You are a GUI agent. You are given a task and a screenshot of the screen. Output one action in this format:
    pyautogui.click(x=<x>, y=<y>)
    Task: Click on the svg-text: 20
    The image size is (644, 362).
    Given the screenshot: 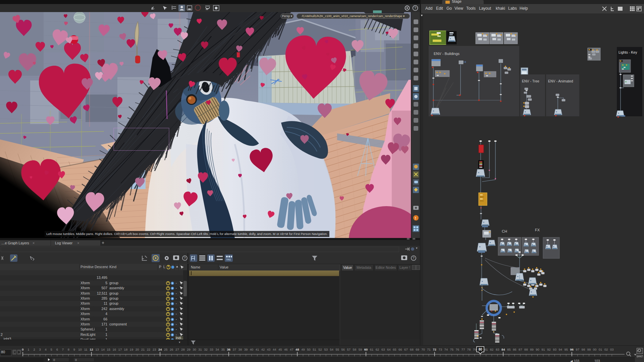 What is the action you would take?
    pyautogui.click(x=138, y=349)
    